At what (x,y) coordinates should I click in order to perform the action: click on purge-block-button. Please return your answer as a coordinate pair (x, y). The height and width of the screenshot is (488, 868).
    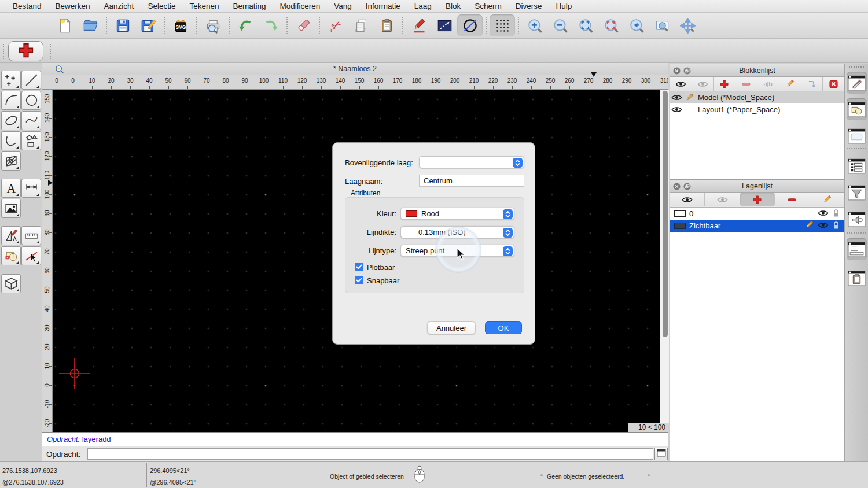
    Looking at the image, I should click on (833, 84).